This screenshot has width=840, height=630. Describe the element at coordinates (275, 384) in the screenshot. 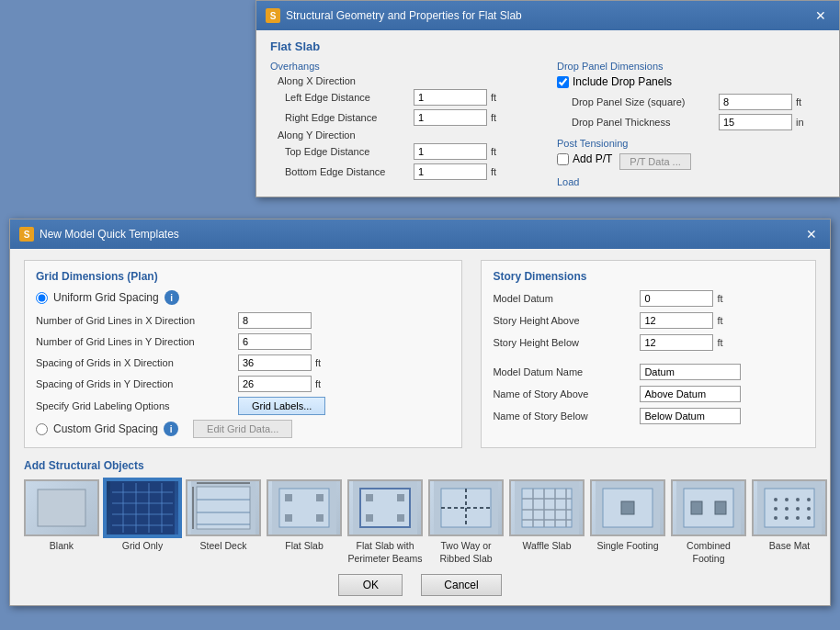

I see `spacing-y-input` at that location.